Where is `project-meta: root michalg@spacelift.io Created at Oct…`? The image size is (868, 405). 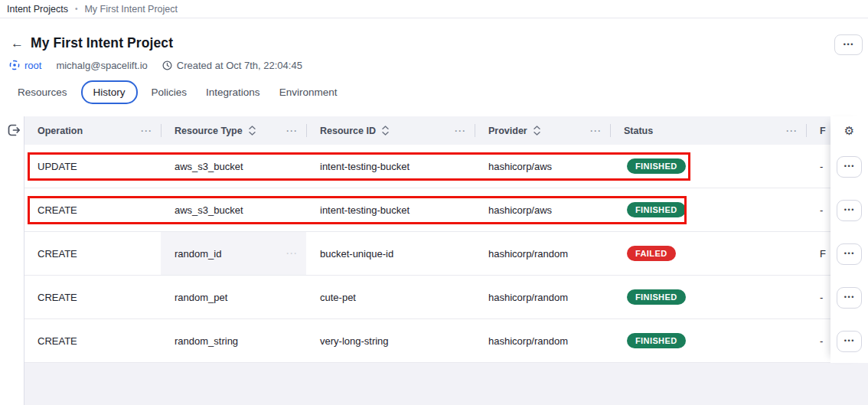 project-meta: root michalg@spacelift.io Created at Oct… is located at coordinates (156, 65).